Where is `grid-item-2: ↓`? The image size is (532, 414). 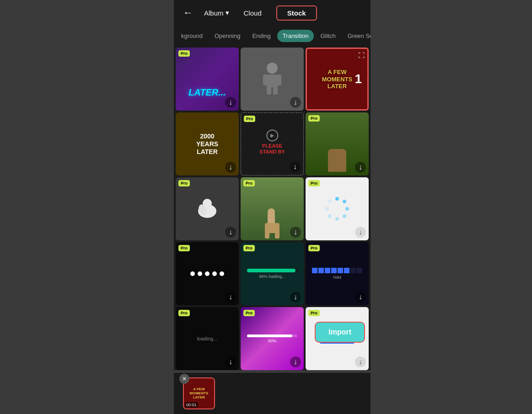 grid-item-2: ↓ is located at coordinates (272, 79).